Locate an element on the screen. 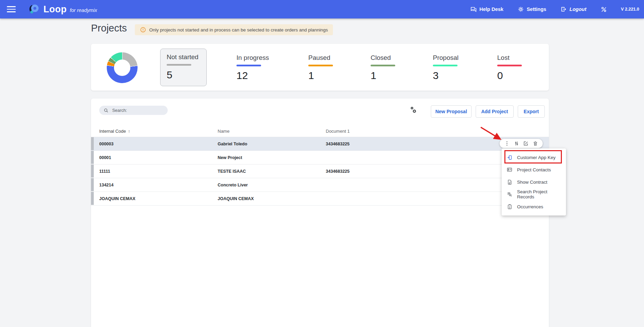 This screenshot has width=644, height=327. top-nav: Loop for readymix Help Desk Settings is located at coordinates (322, 9).